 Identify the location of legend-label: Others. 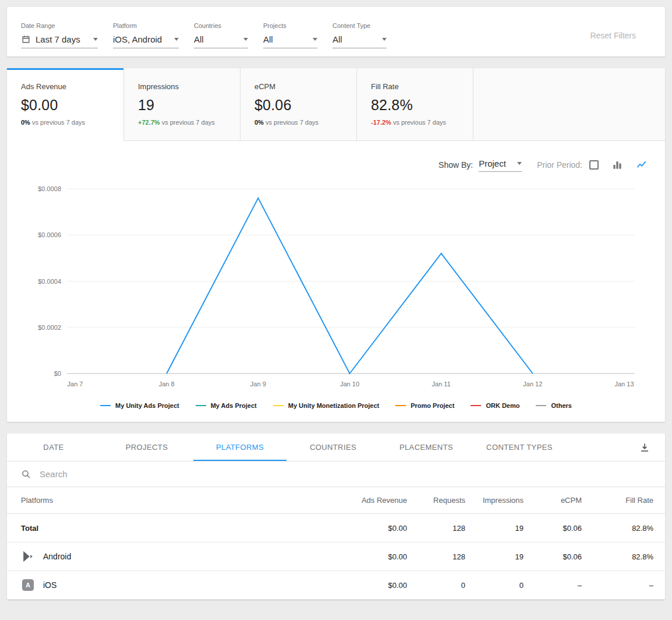
(561, 406).